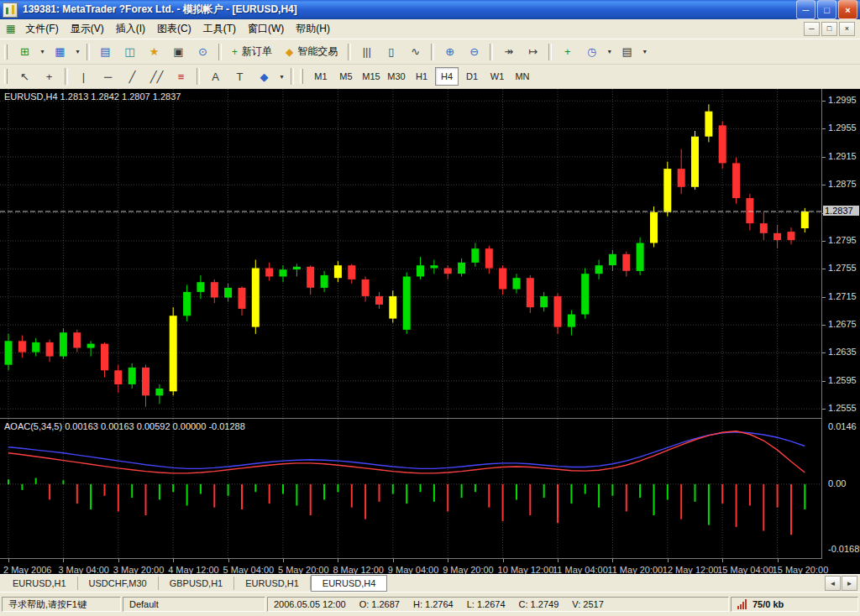  What do you see at coordinates (842, 100) in the screenshot?
I see `price-axis-label: 1.2995` at bounding box center [842, 100].